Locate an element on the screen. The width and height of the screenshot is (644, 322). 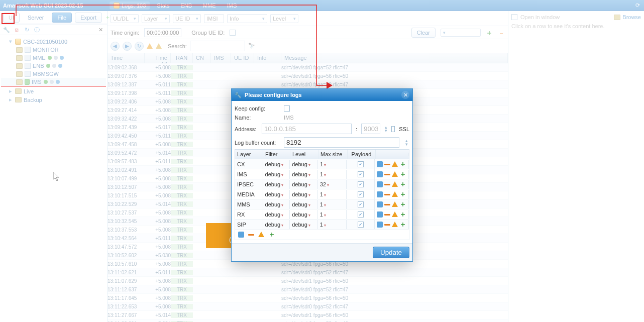
filter-imsi: IMSI is located at coordinates (214, 19).